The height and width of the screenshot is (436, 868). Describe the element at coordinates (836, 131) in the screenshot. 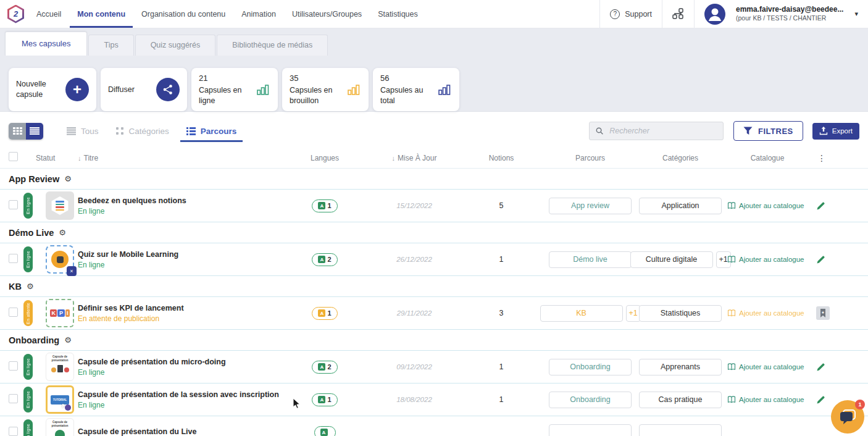

I see `export-button: Export` at that location.